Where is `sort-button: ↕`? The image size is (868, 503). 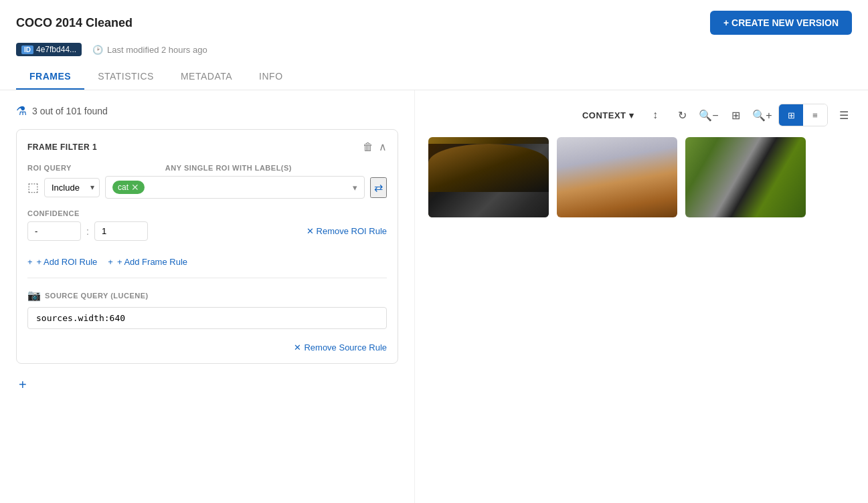 sort-button: ↕ is located at coordinates (655, 115).